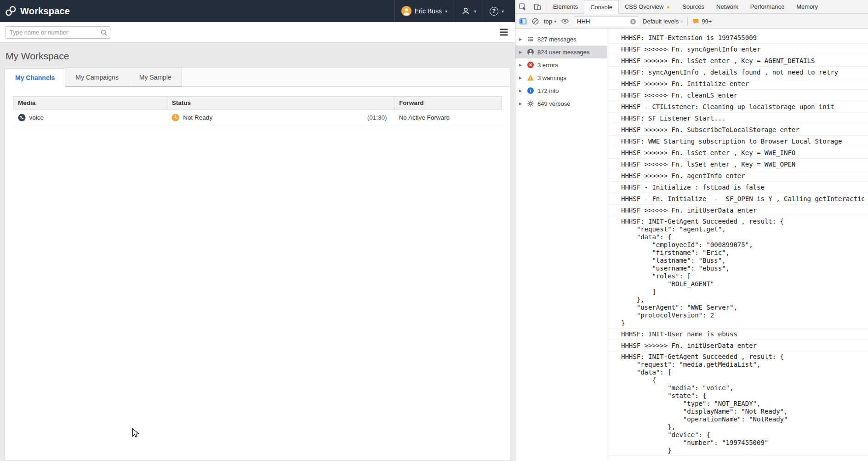  What do you see at coordinates (257, 56) in the screenshot?
I see `page-title: My Workspace` at bounding box center [257, 56].